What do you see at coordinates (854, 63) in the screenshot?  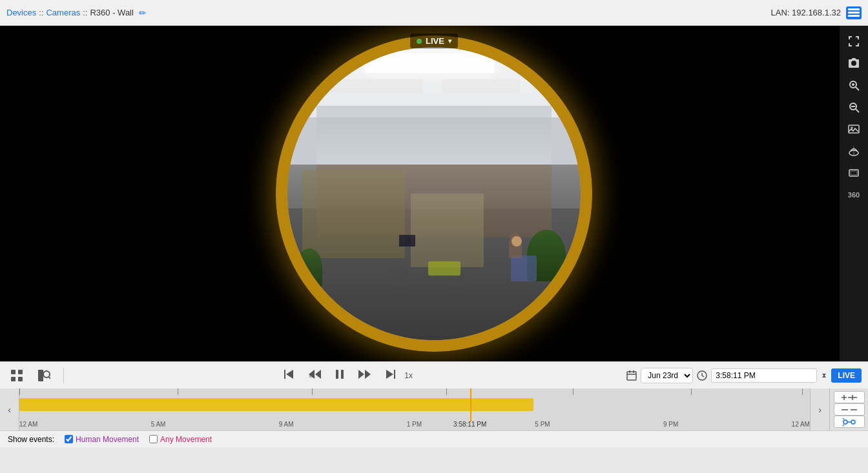 I see `screenshot-button` at bounding box center [854, 63].